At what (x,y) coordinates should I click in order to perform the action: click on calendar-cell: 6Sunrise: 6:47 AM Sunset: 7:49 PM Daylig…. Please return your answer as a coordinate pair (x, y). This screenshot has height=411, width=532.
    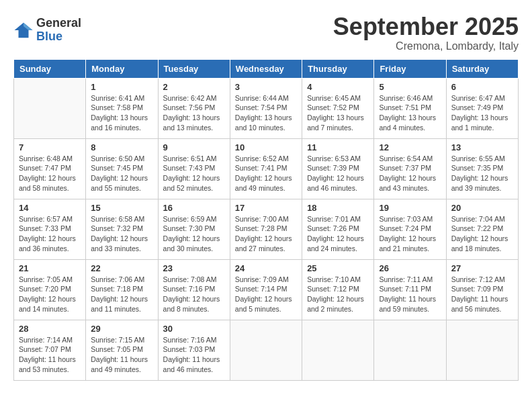
    Looking at the image, I should click on (482, 108).